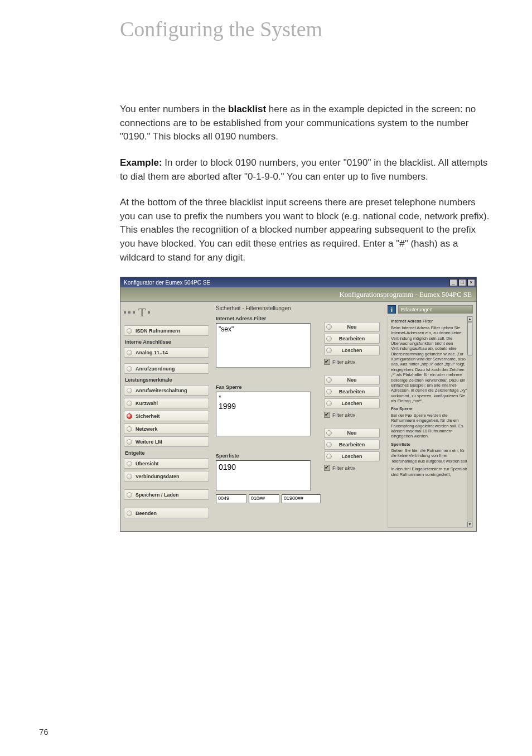  Describe the element at coordinates (166, 476) in the screenshot. I see `nav-verbindungsdaten: Verbindungsdaten` at that location.